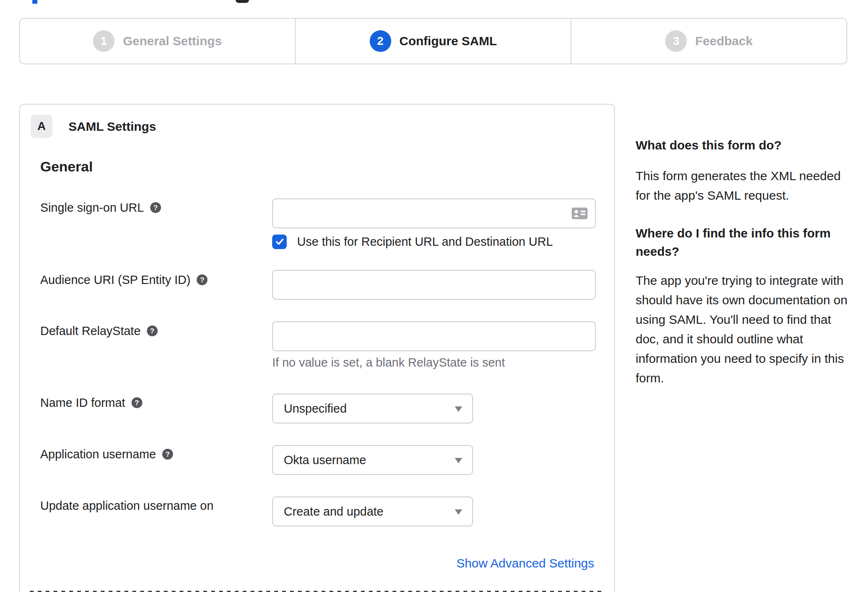  Describe the element at coordinates (746, 272) in the screenshot. I see `help-sidebar: What does this form do? This form genera…` at that location.